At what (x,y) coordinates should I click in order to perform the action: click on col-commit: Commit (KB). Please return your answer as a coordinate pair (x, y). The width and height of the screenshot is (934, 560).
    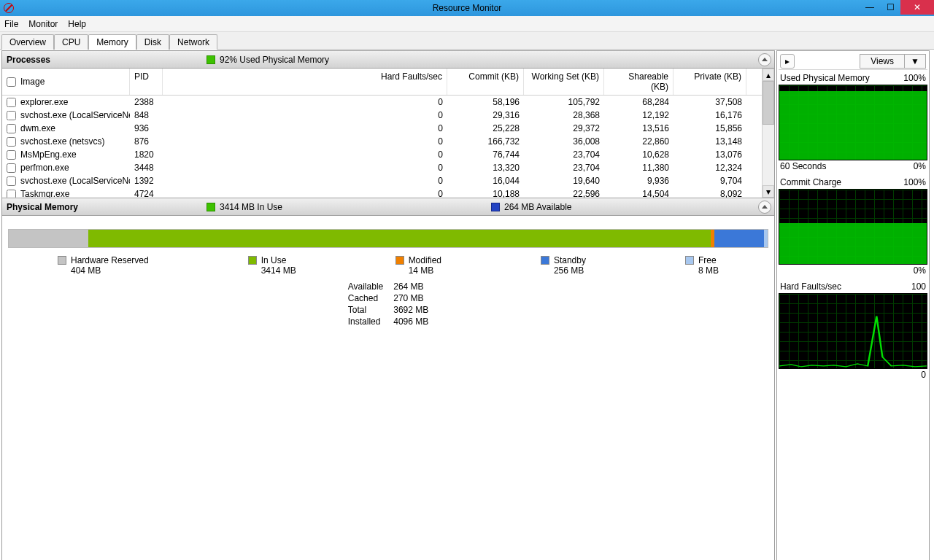
    Looking at the image, I should click on (486, 82).